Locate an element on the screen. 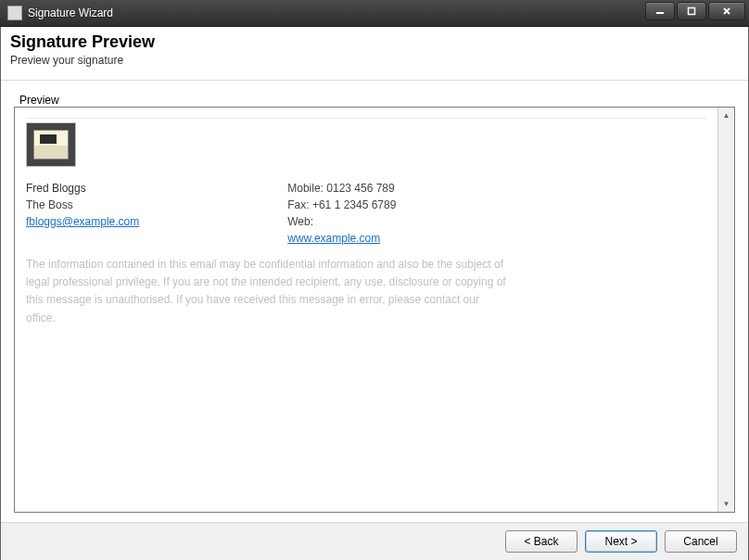  fax-label: Fax: is located at coordinates (298, 205).